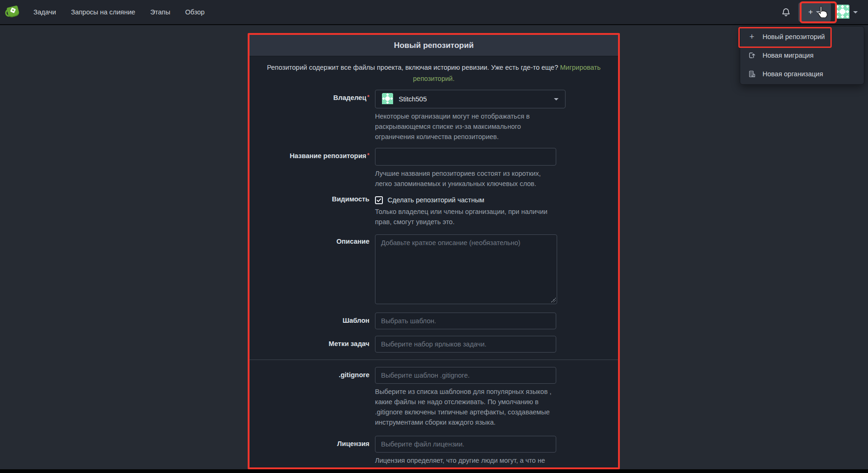  What do you see at coordinates (379, 200) in the screenshot?
I see `check-icon` at bounding box center [379, 200].